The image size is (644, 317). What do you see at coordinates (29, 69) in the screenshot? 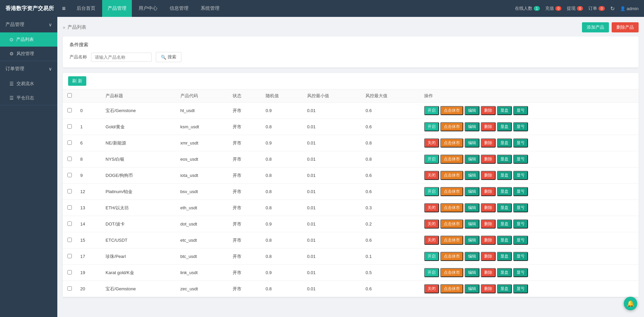
I see `sidebar-header-order: 订单管理 ∨` at bounding box center [29, 69].